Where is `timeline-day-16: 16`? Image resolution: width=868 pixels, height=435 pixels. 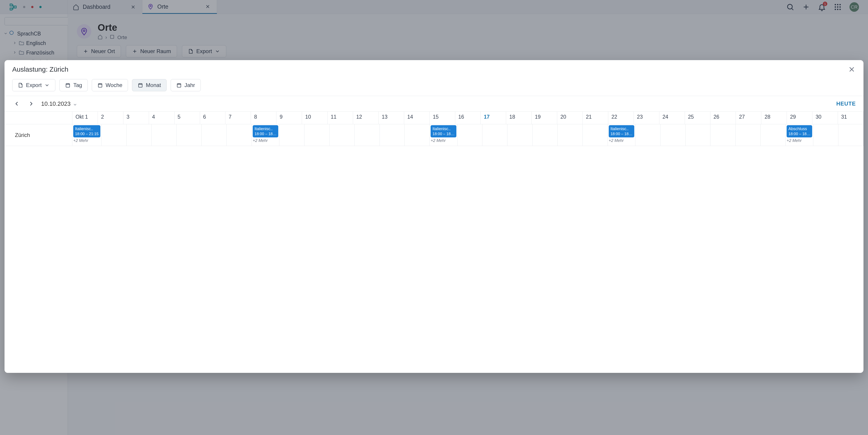
timeline-day-16: 16 is located at coordinates (468, 118).